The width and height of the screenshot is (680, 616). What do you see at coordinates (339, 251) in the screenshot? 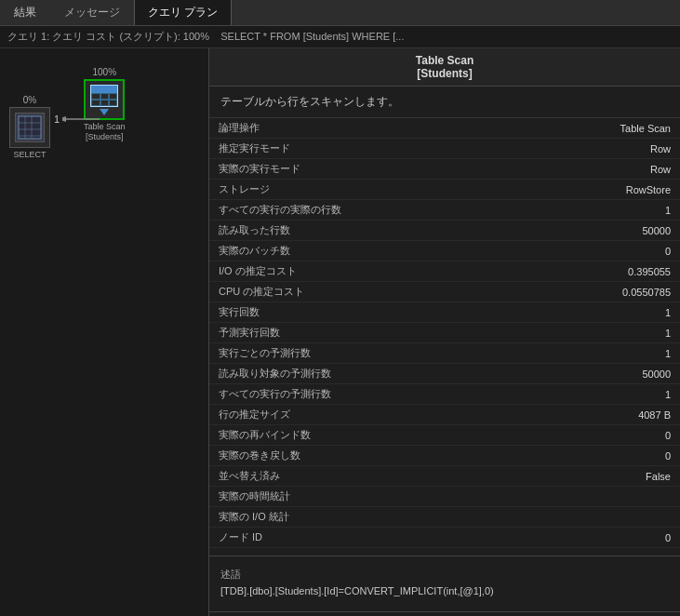
I see `prop-label: 実際のバッチ数` at bounding box center [339, 251].